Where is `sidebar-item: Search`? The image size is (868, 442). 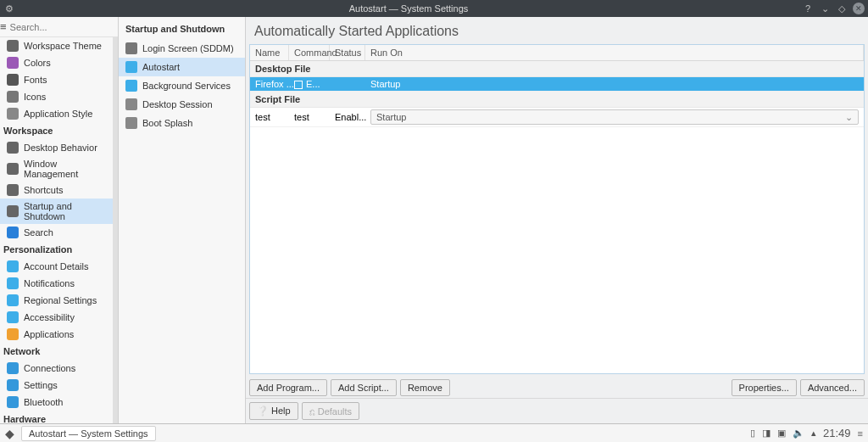 sidebar-item: Search is located at coordinates (59, 232).